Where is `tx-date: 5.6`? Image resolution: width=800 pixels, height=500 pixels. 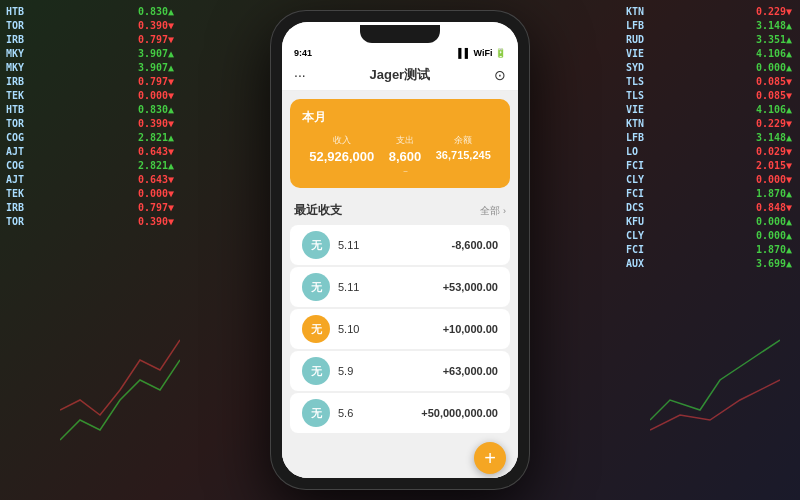 tx-date: 5.6 is located at coordinates (380, 413).